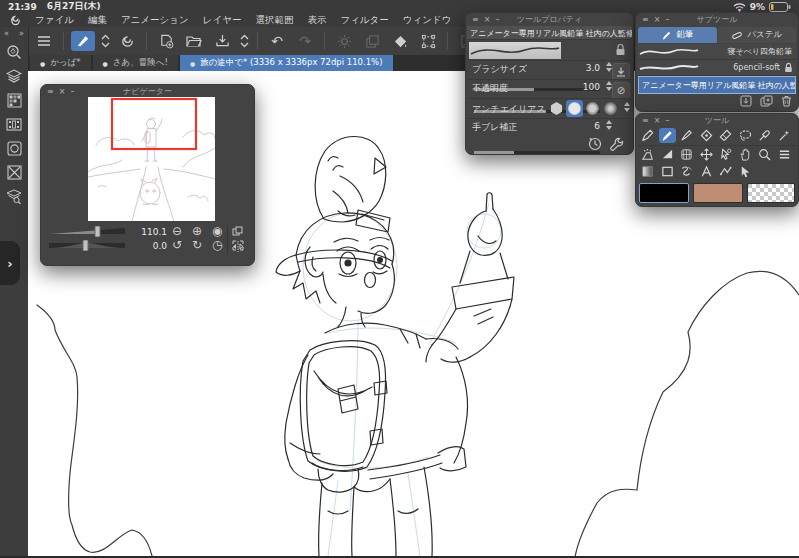  I want to click on frame-border-tool, so click(668, 172).